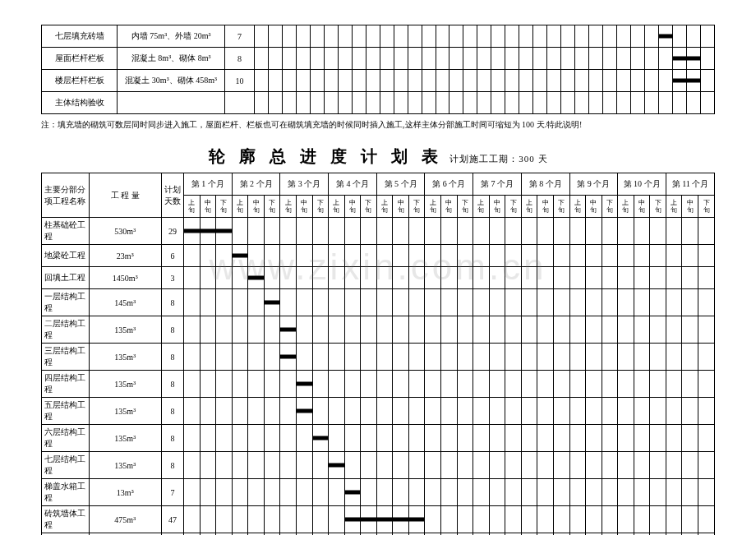  Describe the element at coordinates (173, 278) in the screenshot. I see `row-days: 3` at that location.